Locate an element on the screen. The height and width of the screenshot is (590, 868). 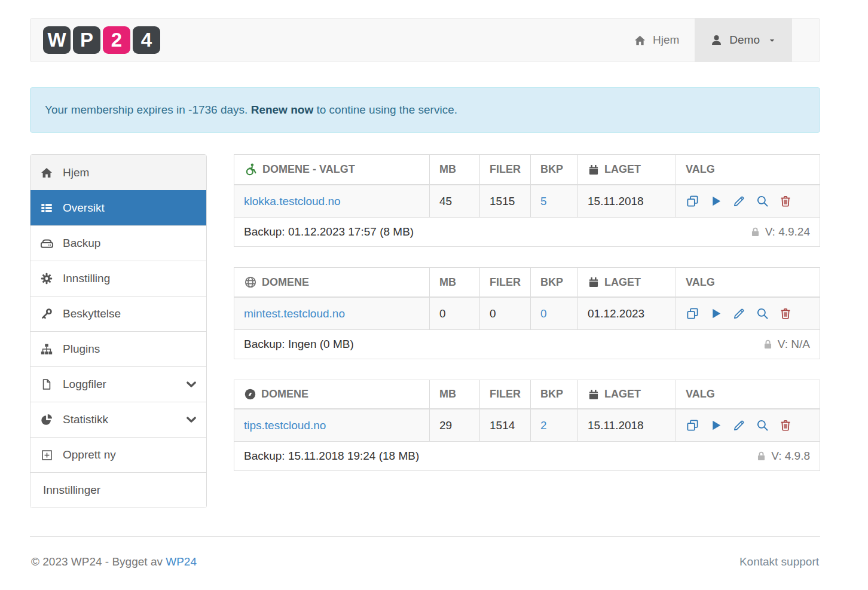
bkp-link: 2 is located at coordinates (544, 426).